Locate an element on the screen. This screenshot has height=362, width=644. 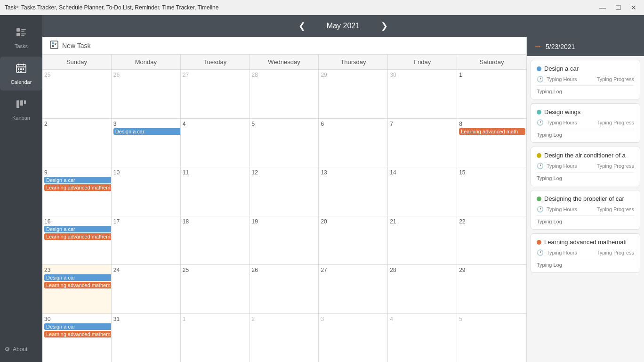
calendar-cell: 13 is located at coordinates (353, 191).